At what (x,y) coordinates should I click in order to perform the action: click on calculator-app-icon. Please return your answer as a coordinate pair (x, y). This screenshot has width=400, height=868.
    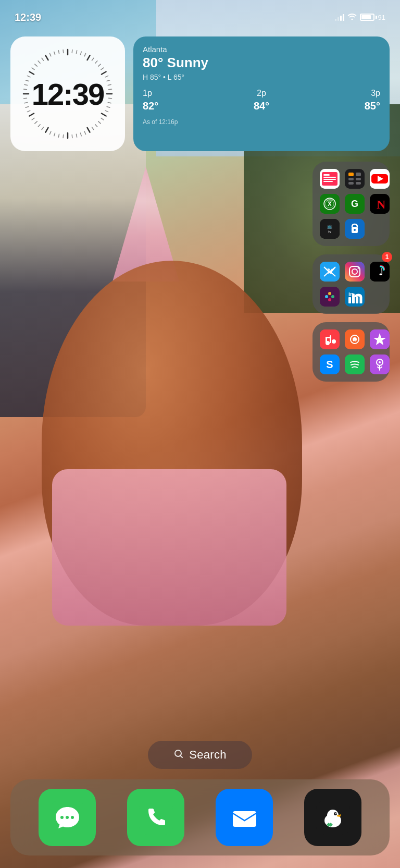
    Looking at the image, I should click on (355, 179).